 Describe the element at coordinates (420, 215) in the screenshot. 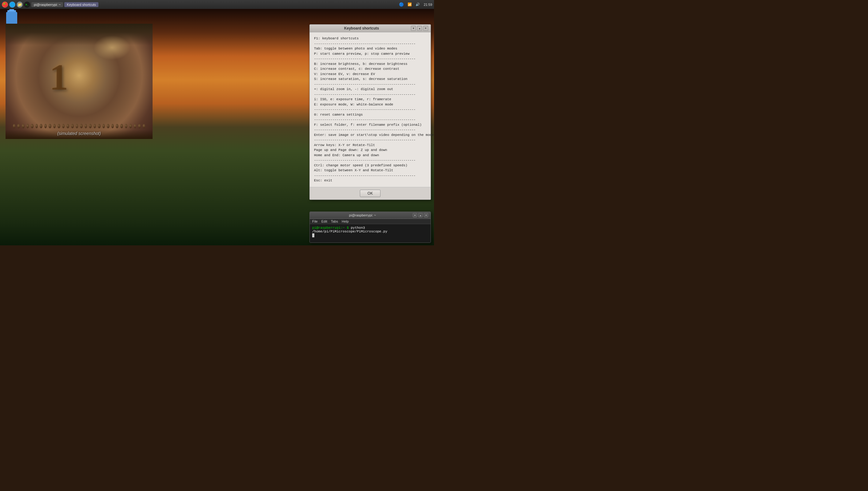

I see `terminal-controls: ▾ ▴ ✕` at that location.